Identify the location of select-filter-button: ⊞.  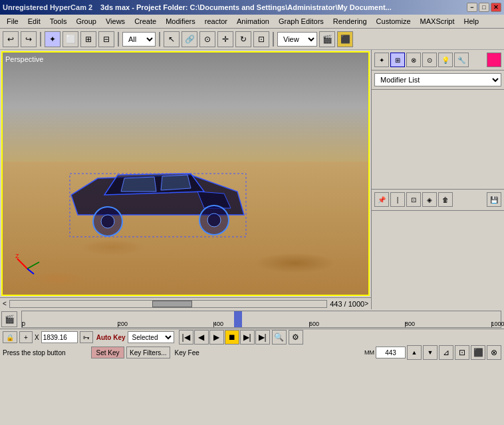
(88, 39).